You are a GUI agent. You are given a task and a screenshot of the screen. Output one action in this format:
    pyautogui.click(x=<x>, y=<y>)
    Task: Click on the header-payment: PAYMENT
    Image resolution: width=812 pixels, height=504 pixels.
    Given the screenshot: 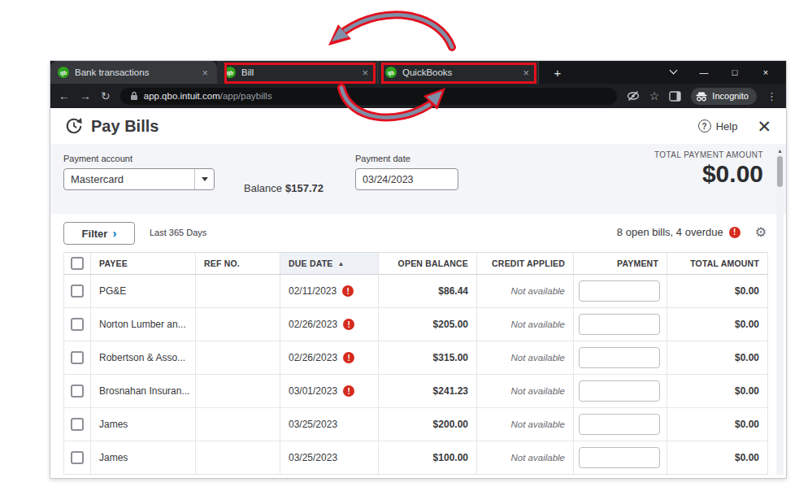 What is the action you would take?
    pyautogui.click(x=621, y=263)
    